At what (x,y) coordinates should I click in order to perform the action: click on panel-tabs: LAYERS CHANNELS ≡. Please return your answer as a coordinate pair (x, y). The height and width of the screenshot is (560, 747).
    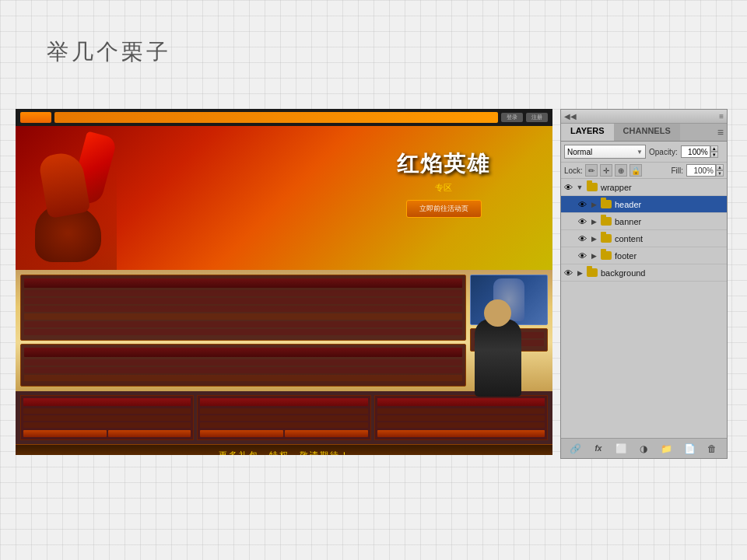
    Looking at the image, I should click on (644, 132).